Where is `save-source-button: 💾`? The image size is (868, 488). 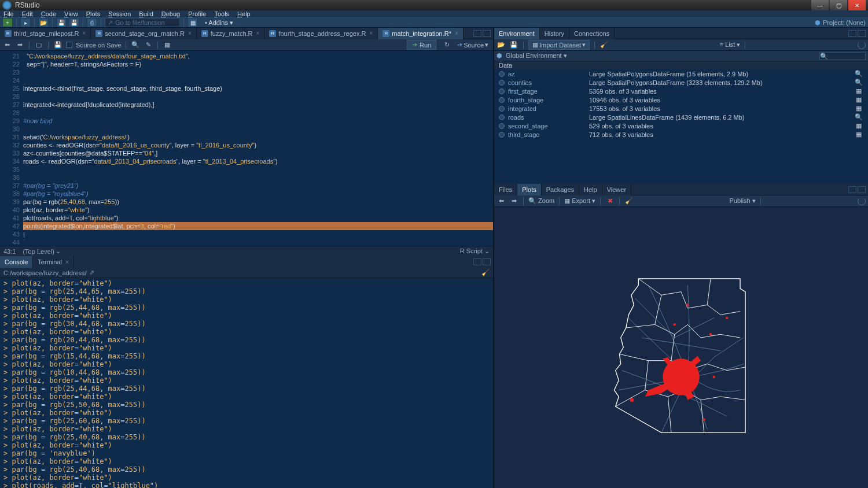
save-source-button: 💾 is located at coordinates (58, 45).